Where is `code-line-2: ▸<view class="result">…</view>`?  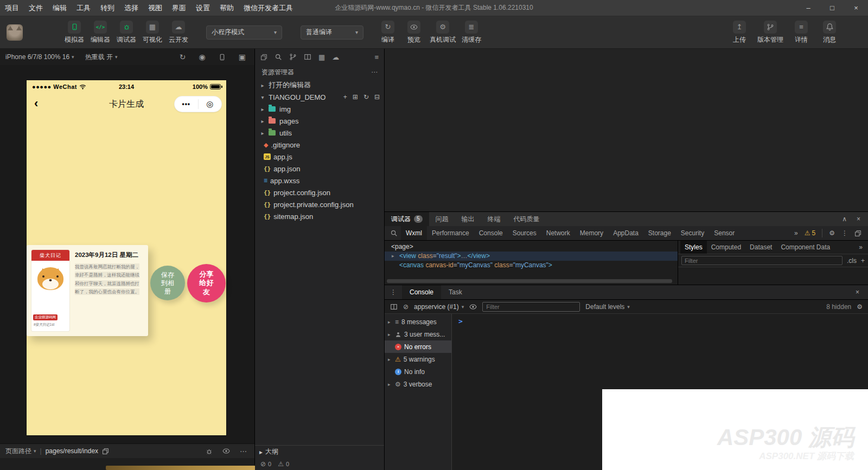 code-line-2: ▸<view class="result">…</view> is located at coordinates (531, 256).